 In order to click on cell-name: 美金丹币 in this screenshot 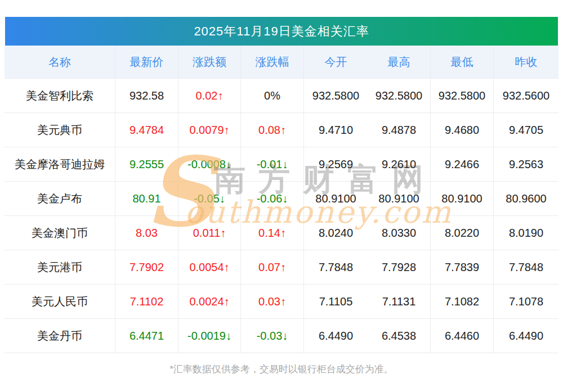, I will do `click(60, 336)`.